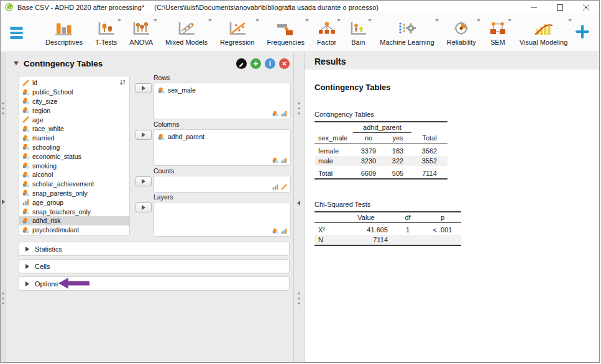 This screenshot has height=364, width=601. I want to click on variable-item-selected: adhd_risk, so click(75, 221).